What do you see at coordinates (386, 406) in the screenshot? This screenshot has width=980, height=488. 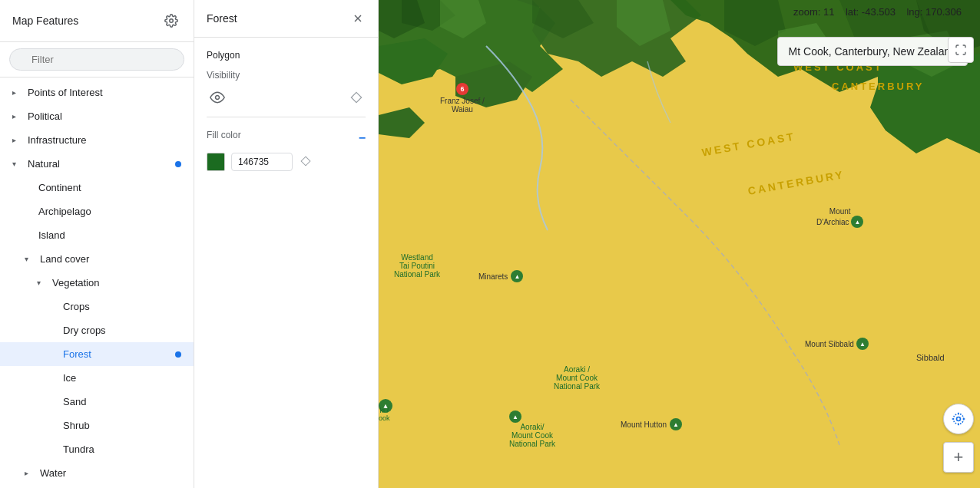 I see `poi-np-left: ▲` at bounding box center [386, 406].